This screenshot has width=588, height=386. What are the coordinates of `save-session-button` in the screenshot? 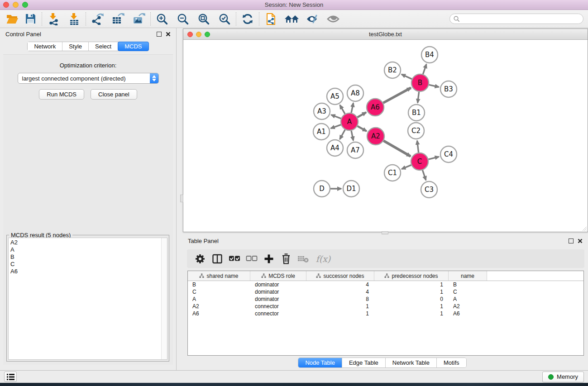 It's located at (30, 19).